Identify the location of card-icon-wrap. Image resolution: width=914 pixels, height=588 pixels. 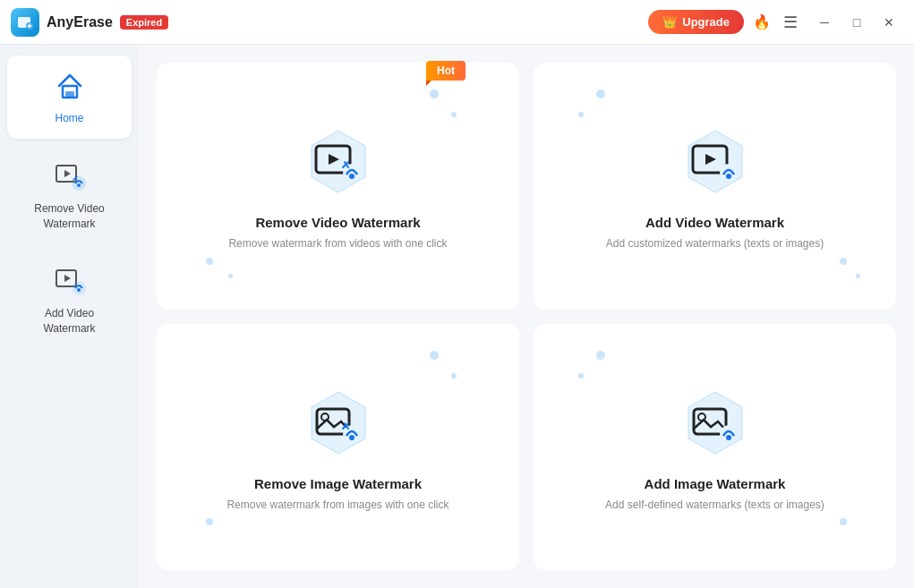
(338, 162).